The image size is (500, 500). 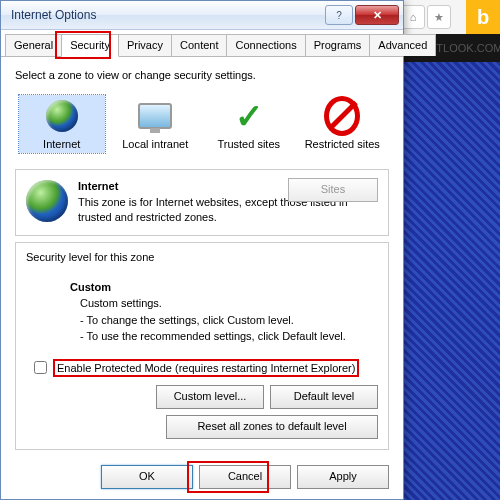 What do you see at coordinates (147, 477) in the screenshot?
I see `ok-button: OK` at bounding box center [147, 477].